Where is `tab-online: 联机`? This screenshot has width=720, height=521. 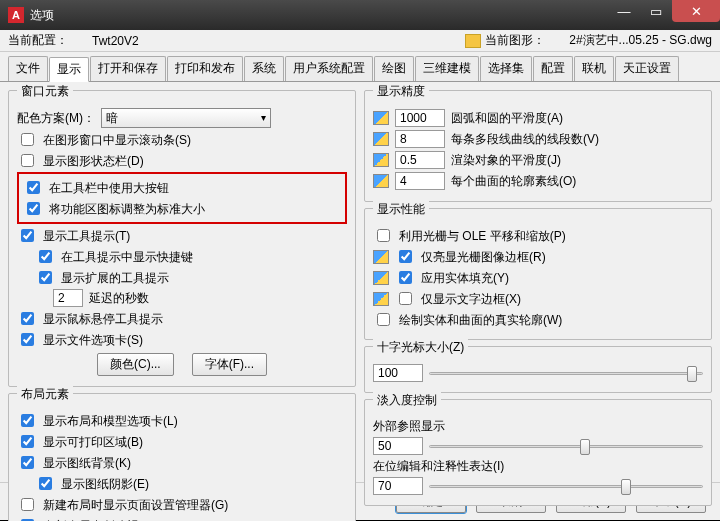 tab-online: 联机 is located at coordinates (594, 68).